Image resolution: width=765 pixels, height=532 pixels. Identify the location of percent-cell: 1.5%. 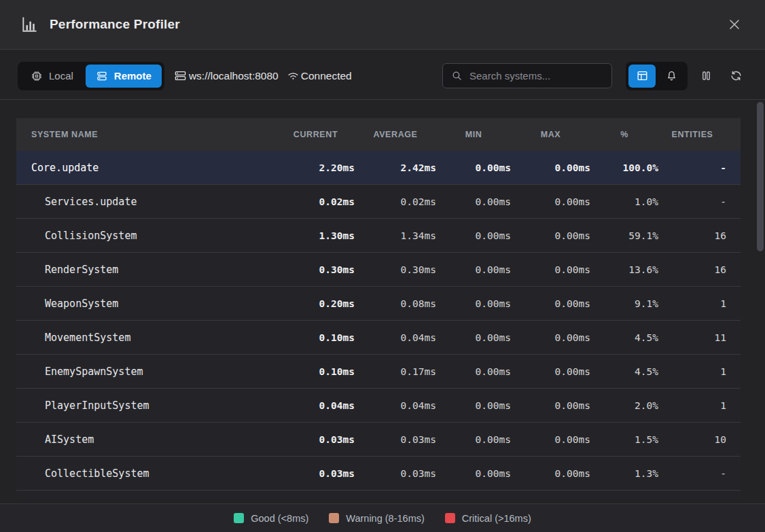
(624, 440).